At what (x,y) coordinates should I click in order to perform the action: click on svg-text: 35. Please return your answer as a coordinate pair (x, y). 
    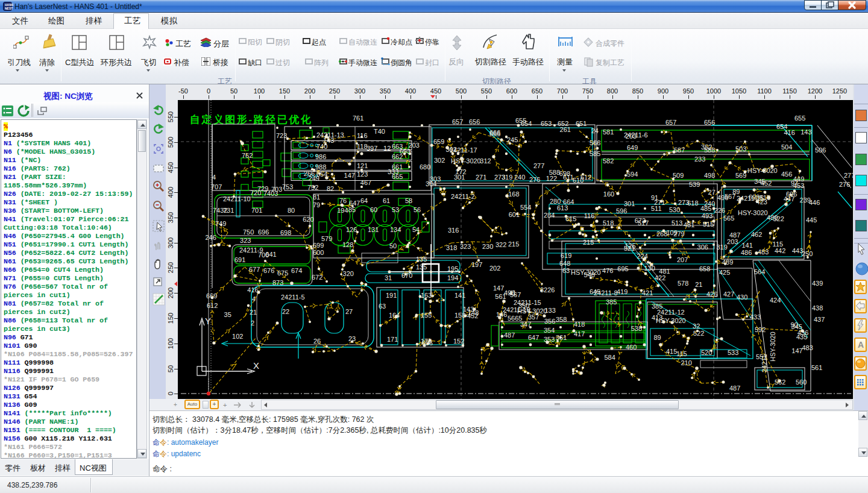
    Looking at the image, I should click on (228, 315).